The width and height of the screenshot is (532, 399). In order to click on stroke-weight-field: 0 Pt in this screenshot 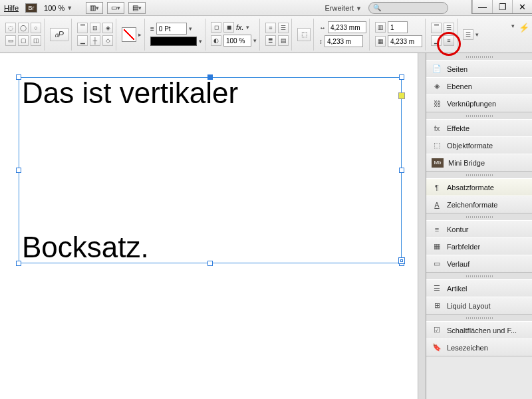, I will do `click(172, 29)`.